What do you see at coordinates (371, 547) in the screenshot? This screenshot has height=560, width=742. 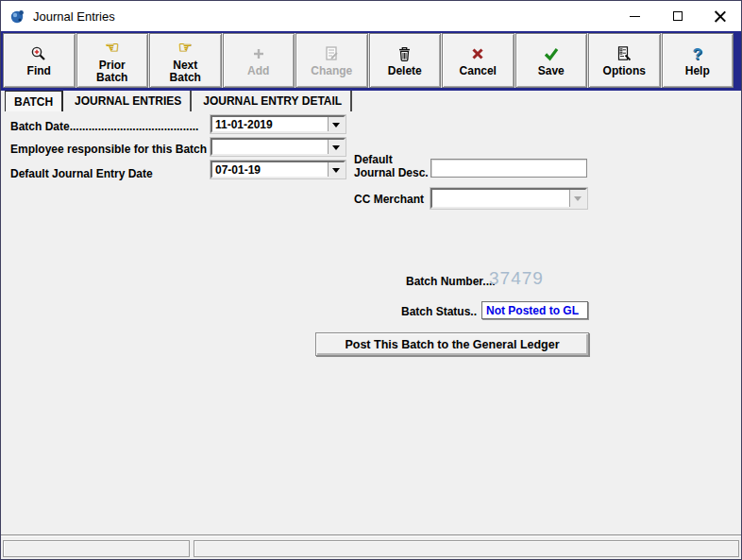 I see `status-bar` at bounding box center [371, 547].